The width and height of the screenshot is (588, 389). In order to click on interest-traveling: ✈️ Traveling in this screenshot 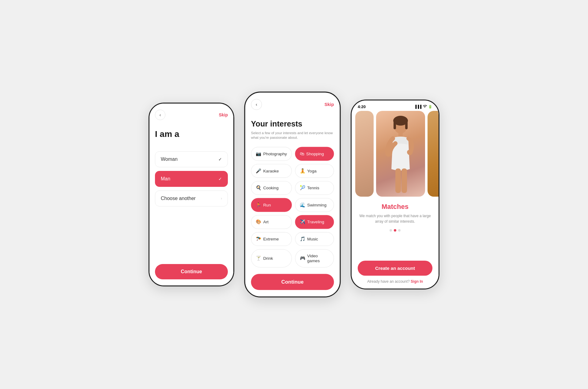, I will do `click(314, 222)`.